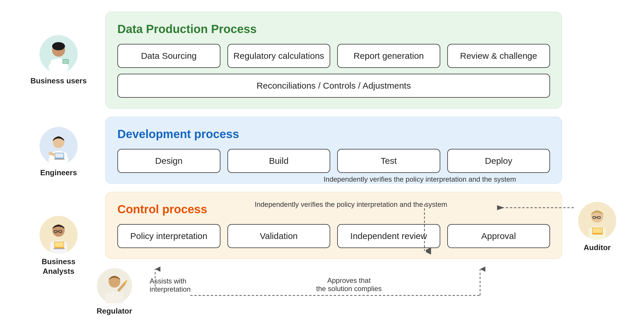 Image resolution: width=644 pixels, height=325 pixels. What do you see at coordinates (59, 246) in the screenshot?
I see `persona-business-analysts: Business Analysts` at bounding box center [59, 246].